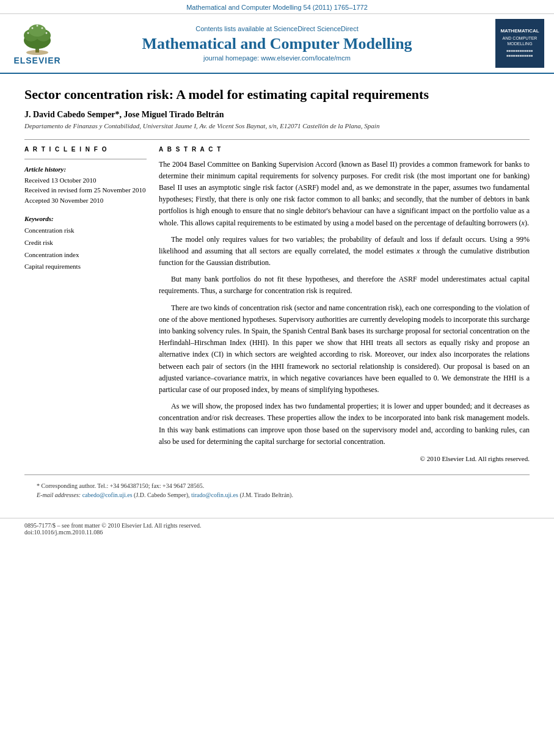 Image resolution: width=554 pixels, height=756 pixels. I want to click on paper-title: Sector concentration risk: A model for e…, so click(277, 95).